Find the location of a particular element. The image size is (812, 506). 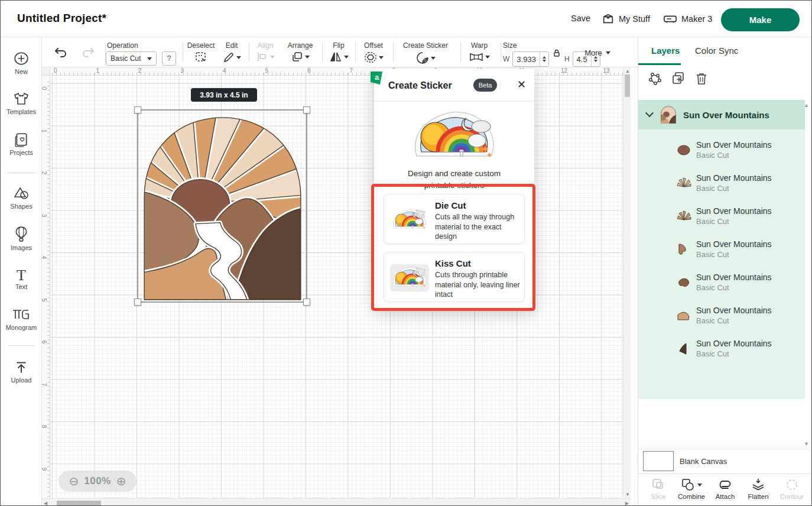

create-sticker-button: Create Sticker is located at coordinates (426, 52).